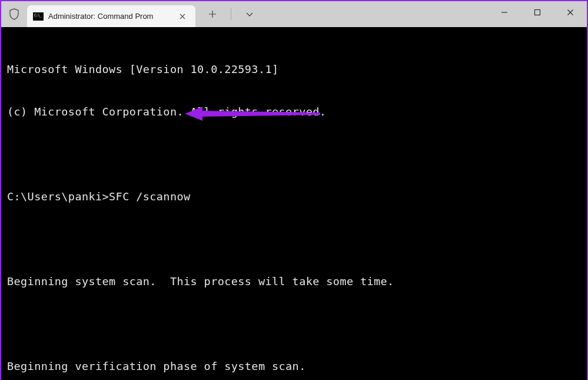 This screenshot has height=380, width=588. I want to click on titlebar: C:\_ Administrator: Command Prom, so click(294, 14).